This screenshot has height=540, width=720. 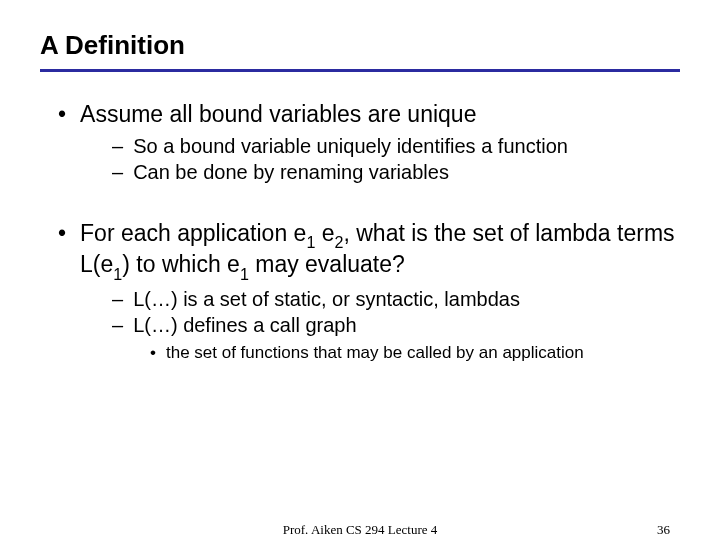 What do you see at coordinates (350, 146) in the screenshot?
I see `bullet-1-sub-1-text: So a bound variable uniquely identifies …` at bounding box center [350, 146].